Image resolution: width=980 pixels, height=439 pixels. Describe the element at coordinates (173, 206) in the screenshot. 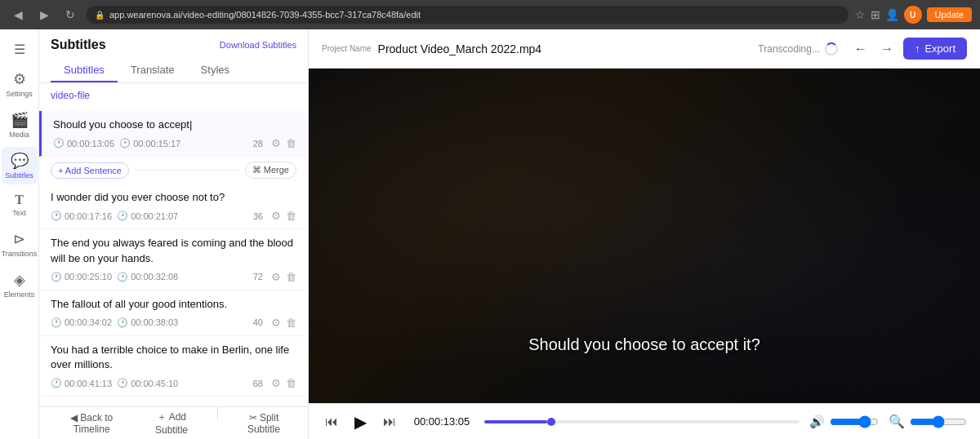

I see `subtitle-item: I wonder did you ever choose not to? 🕐 0…` at that location.